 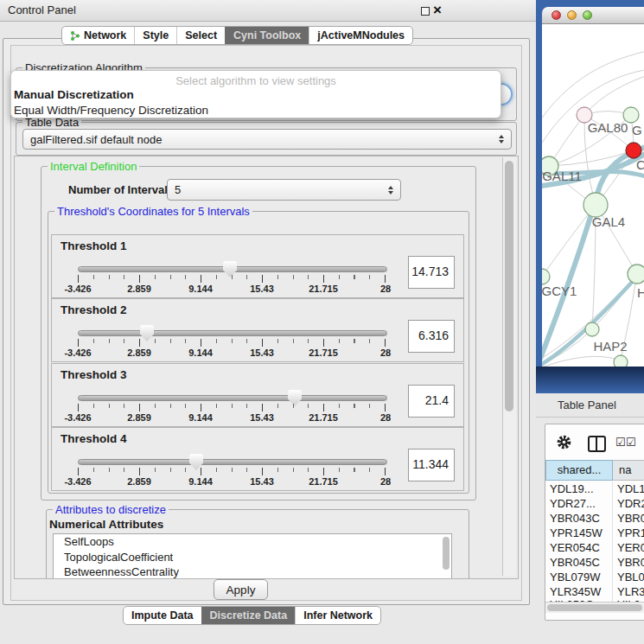 What do you see at coordinates (590, 405) in the screenshot?
I see `table-panel-titlebar: Table Panel` at bounding box center [590, 405].